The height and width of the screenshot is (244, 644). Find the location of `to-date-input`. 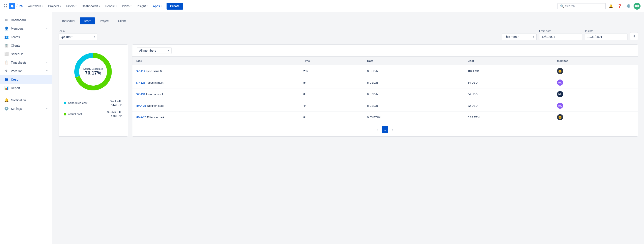

to-date-input is located at coordinates (606, 37).